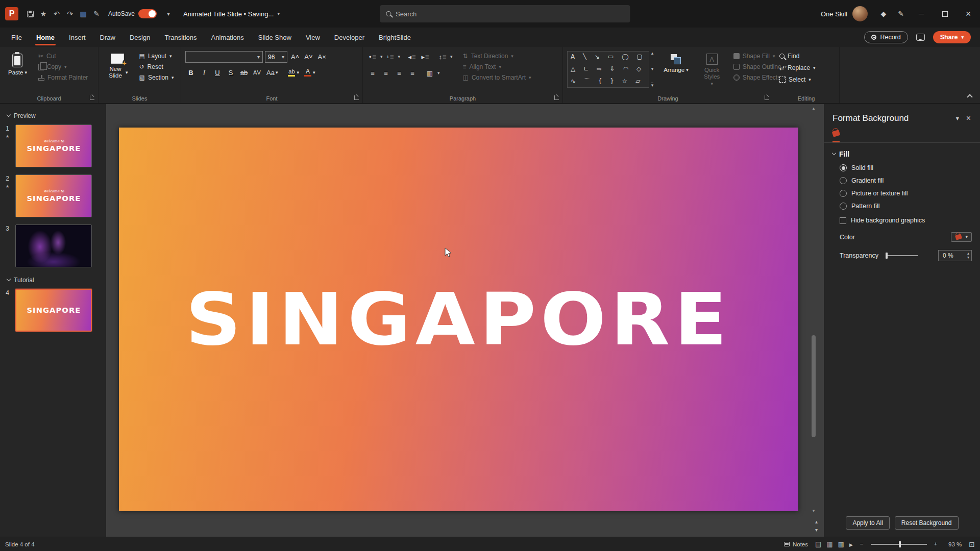 Image resolution: width=980 pixels, height=551 pixels. I want to click on record-button: Record, so click(886, 37).